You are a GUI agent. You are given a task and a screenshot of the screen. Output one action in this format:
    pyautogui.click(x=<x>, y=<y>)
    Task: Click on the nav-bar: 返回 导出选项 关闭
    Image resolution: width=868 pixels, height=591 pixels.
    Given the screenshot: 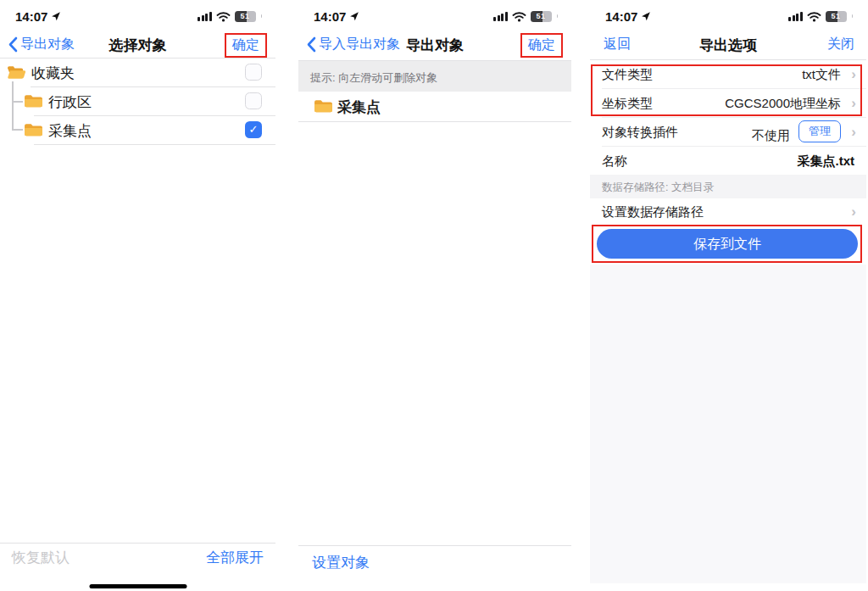 What is the action you would take?
    pyautogui.click(x=728, y=46)
    